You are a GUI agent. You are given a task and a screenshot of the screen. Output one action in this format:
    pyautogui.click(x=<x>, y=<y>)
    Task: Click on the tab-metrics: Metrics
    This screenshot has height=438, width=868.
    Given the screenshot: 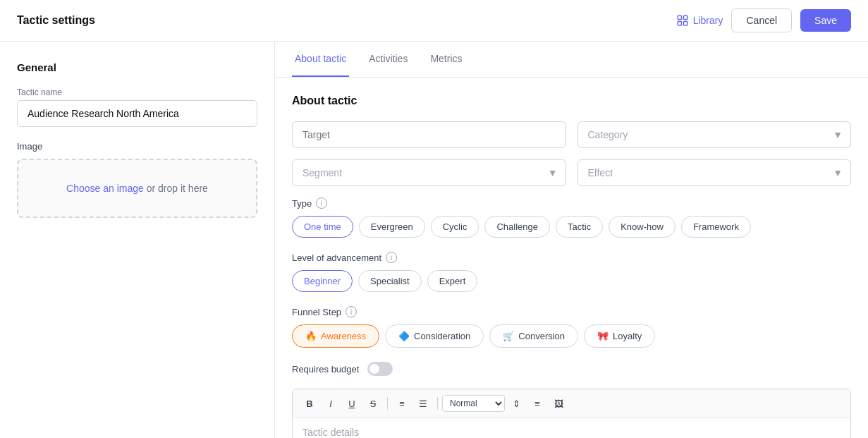 What is the action you would take?
    pyautogui.click(x=446, y=59)
    